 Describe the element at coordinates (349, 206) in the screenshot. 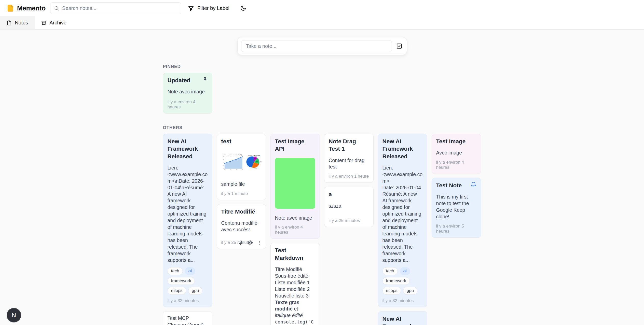

I see `note-body: szsza` at that location.